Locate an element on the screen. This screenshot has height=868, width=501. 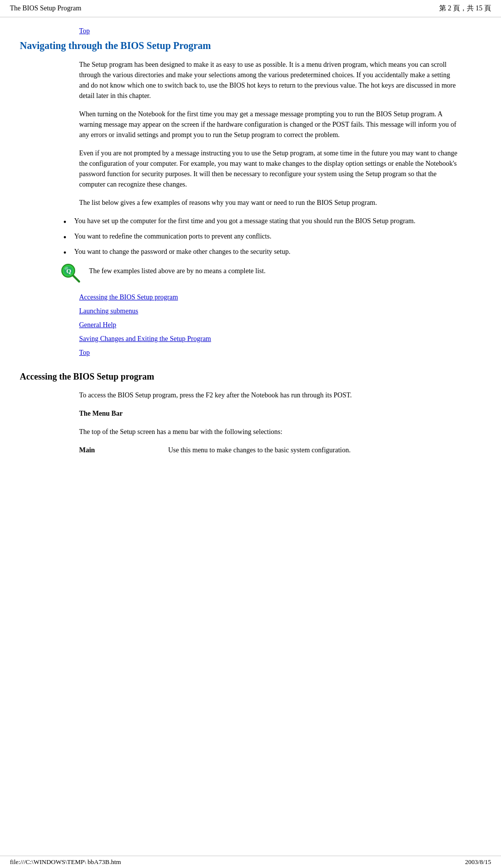
link-saving-changes: Saving Changes and Exiting the Setup Pro… is located at coordinates (280, 339).